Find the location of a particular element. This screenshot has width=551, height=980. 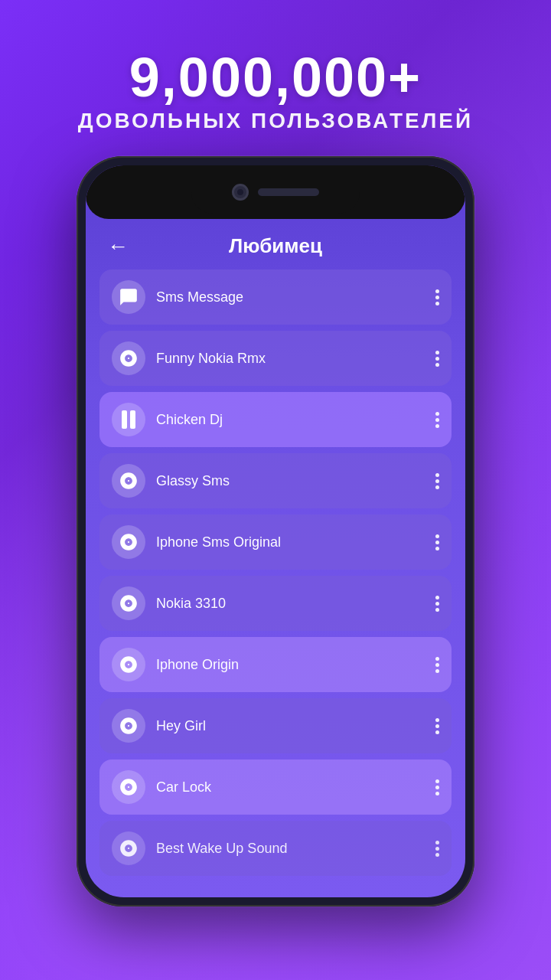

pause-icon is located at coordinates (129, 420).